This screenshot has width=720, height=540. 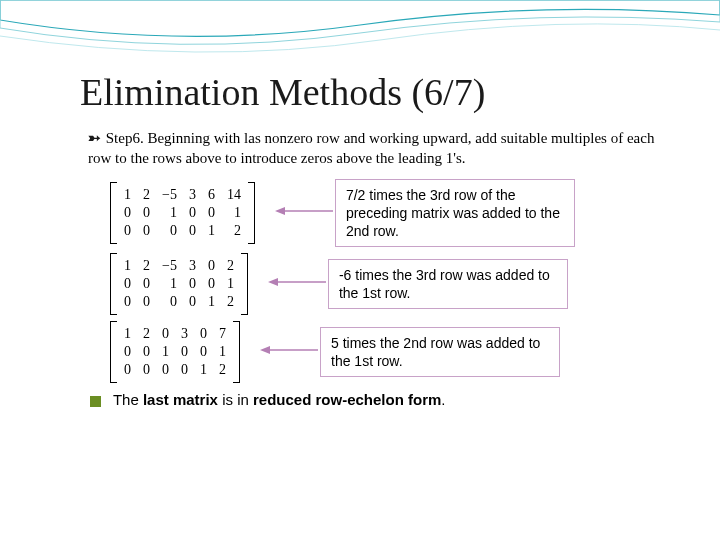 What do you see at coordinates (455, 214) in the screenshot?
I see `callout-1: 7/2 times the 3rd row of the preceding m…` at bounding box center [455, 214].